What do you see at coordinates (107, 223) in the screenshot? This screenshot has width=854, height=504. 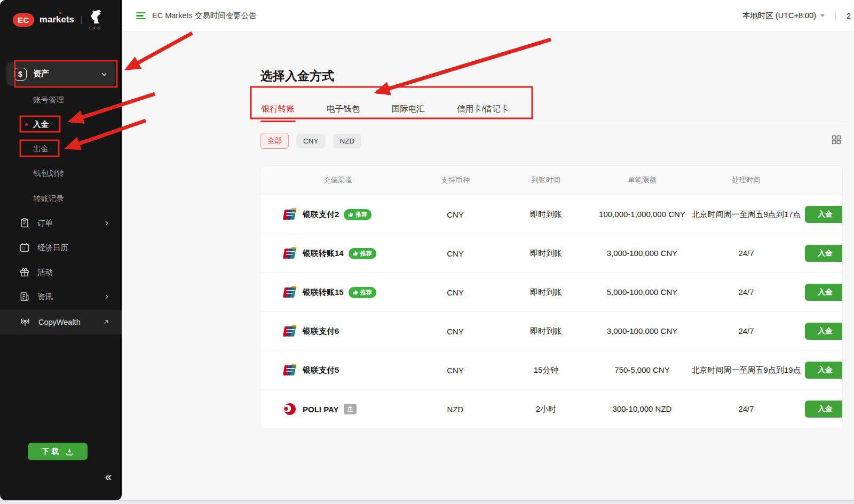 I see `chevron-right-icon` at bounding box center [107, 223].